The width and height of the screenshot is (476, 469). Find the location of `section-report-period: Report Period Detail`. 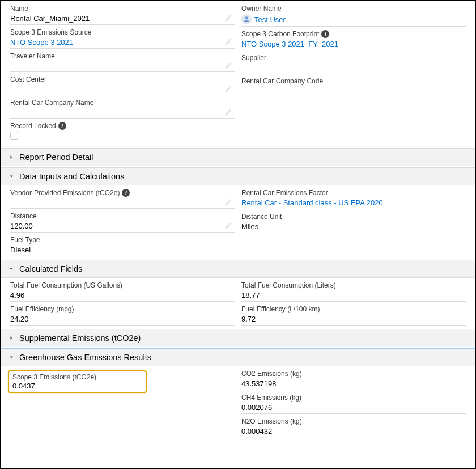

section-report-period: Report Period Detail is located at coordinates (238, 157).